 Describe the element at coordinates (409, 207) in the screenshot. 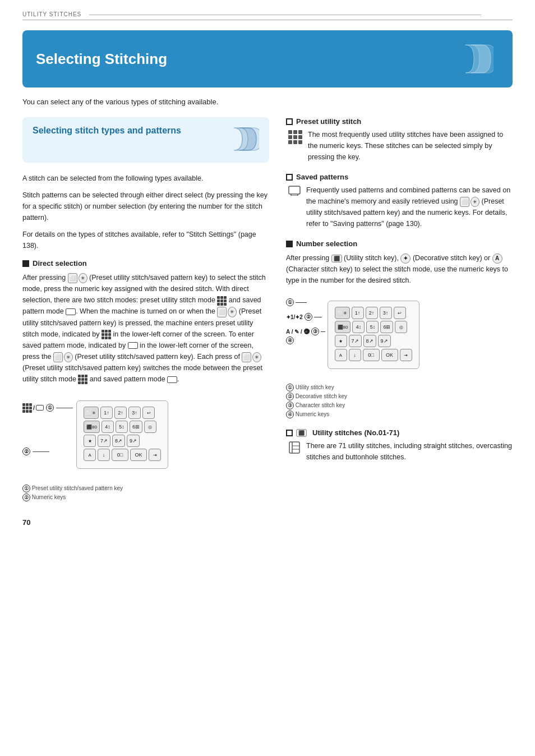

I see `saved-patterns-text: Frequently used patterns and combined pa…` at that location.